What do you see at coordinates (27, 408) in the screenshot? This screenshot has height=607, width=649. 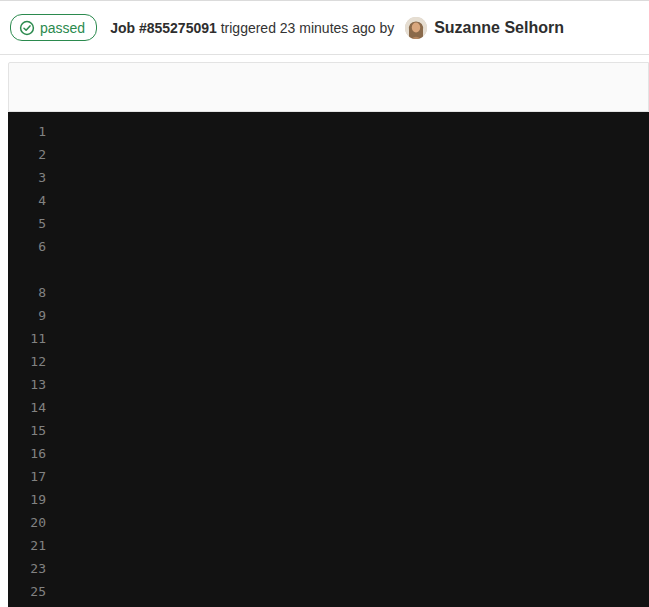 I see `log-line-number: 14` at bounding box center [27, 408].